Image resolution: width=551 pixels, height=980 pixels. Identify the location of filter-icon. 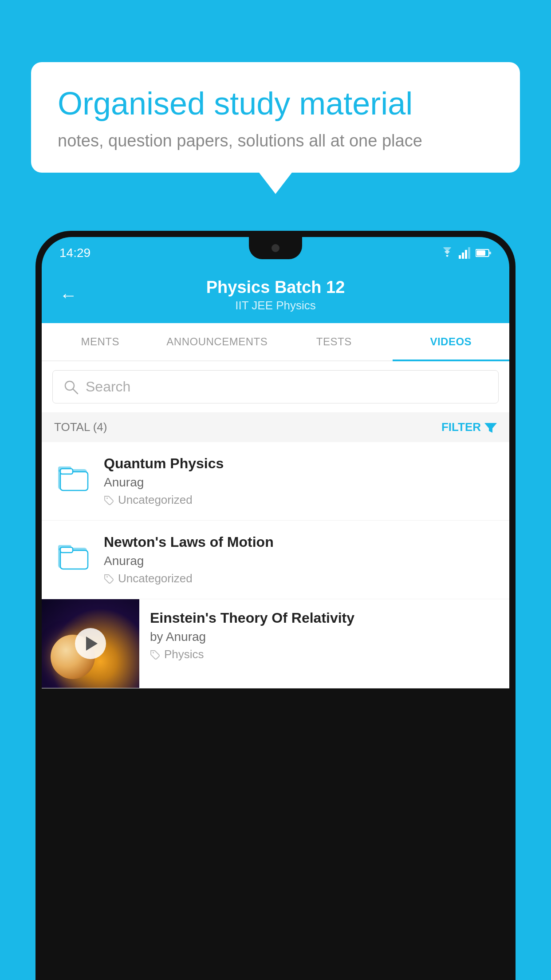
(491, 427).